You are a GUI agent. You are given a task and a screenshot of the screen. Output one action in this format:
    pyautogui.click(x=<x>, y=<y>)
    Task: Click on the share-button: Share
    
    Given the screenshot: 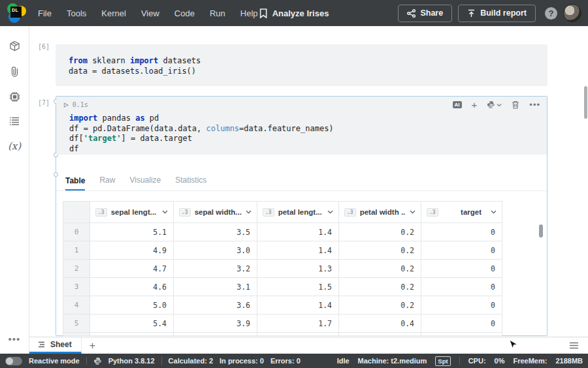 What is the action you would take?
    pyautogui.click(x=425, y=13)
    